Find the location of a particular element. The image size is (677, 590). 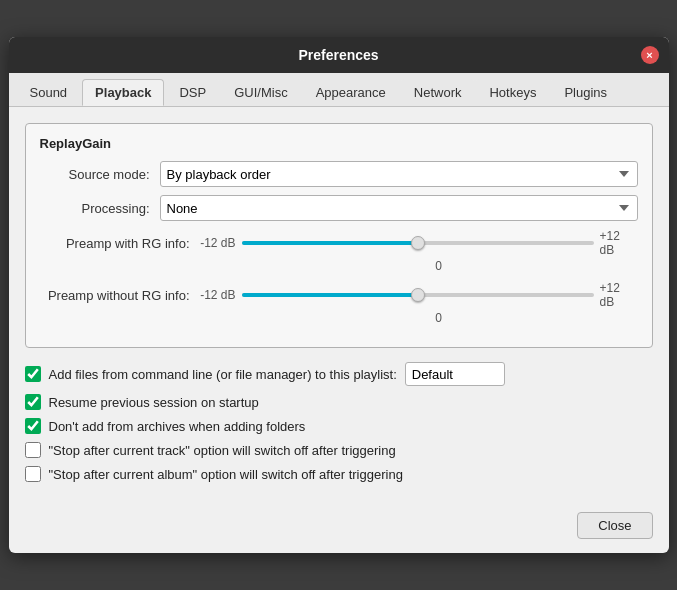

add-files-checkbox is located at coordinates (33, 374).